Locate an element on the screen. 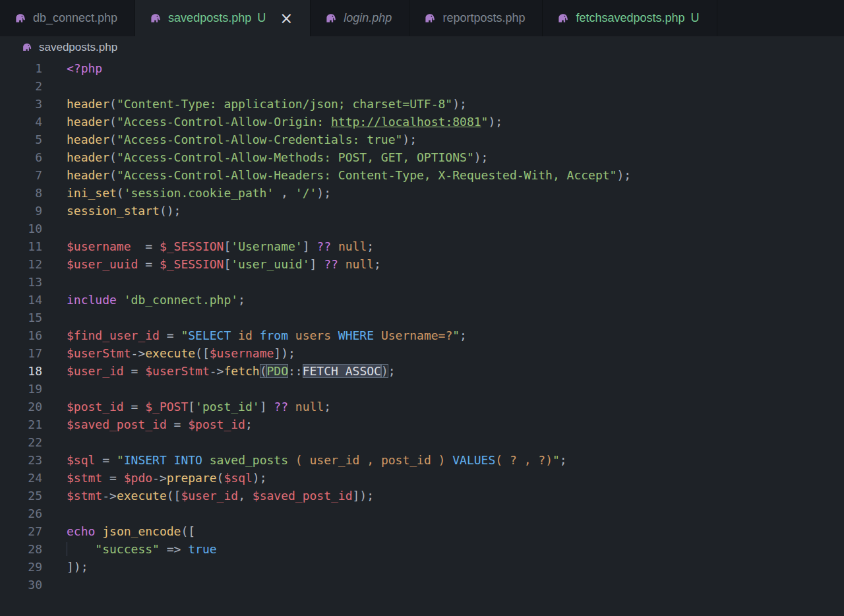 This screenshot has height=616, width=844. code-text: $sql = "INSERT INTO saved_posts ( user_i… is located at coordinates (316, 460).